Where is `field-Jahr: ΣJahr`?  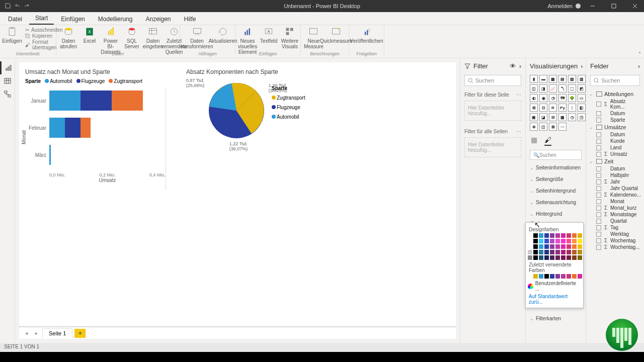 field-Jahr: ΣJahr is located at coordinates (615, 182).